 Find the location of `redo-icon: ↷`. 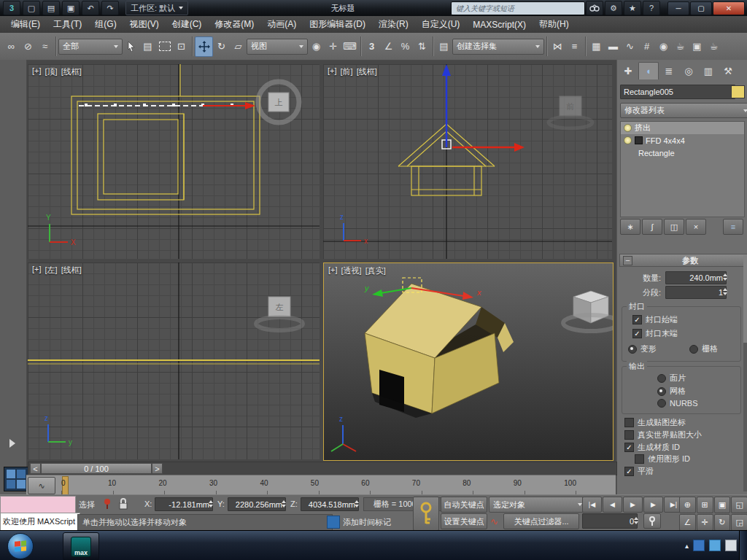

redo-icon: ↷ is located at coordinates (110, 8).